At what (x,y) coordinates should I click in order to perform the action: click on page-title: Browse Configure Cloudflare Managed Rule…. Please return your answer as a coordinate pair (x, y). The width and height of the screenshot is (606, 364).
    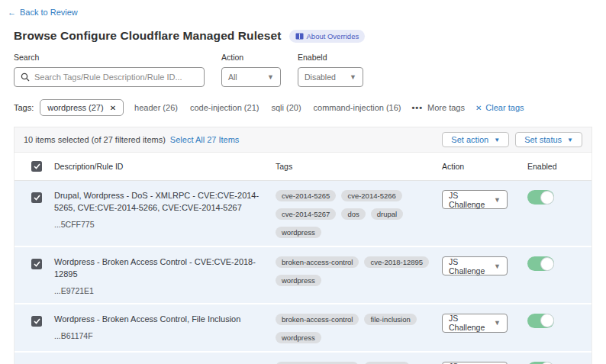
    Looking at the image, I should click on (148, 36).